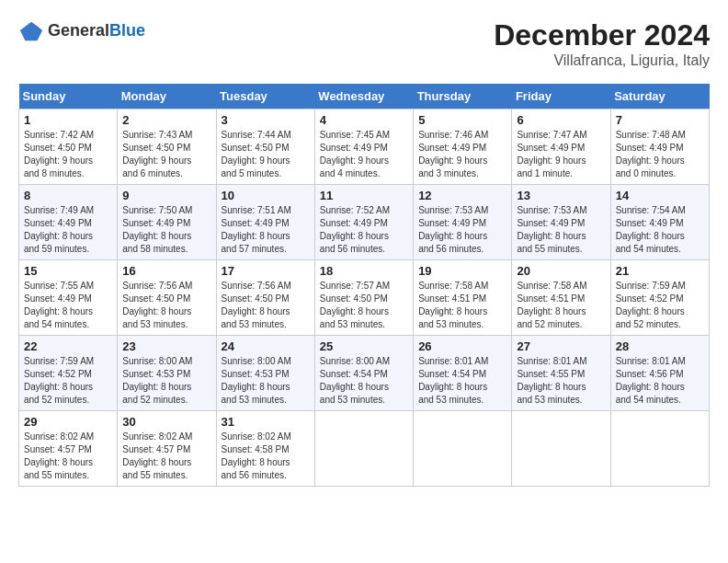  Describe the element at coordinates (660, 230) in the screenshot. I see `day-info: Sunrise: 7:54 AM Sunset: 4:49 PM Dayligh…` at that location.